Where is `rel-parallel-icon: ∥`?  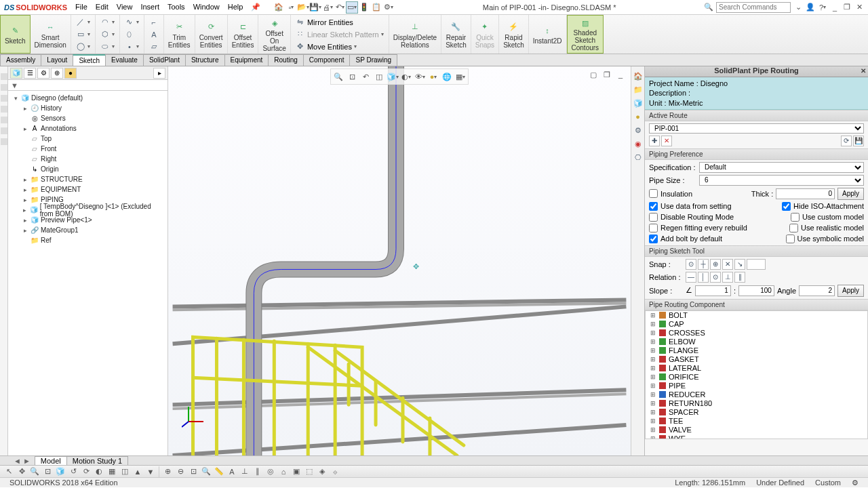 rel-parallel-icon: ∥ is located at coordinates (740, 277).